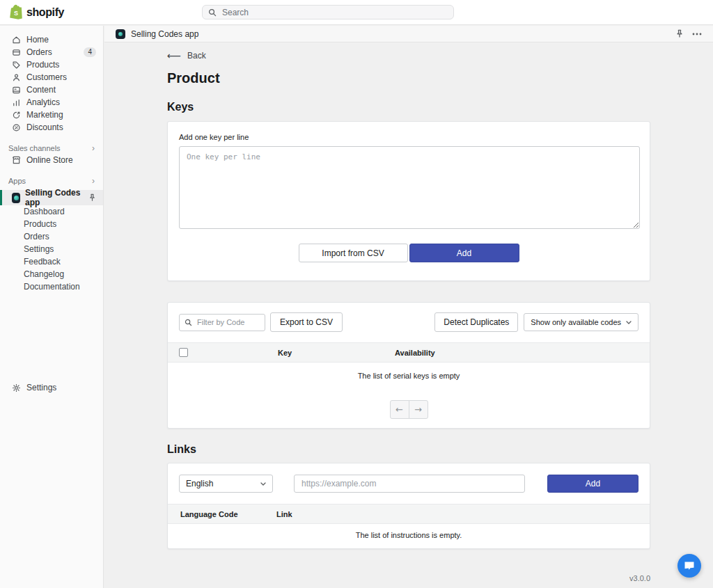 The height and width of the screenshot is (588, 713). What do you see at coordinates (409, 56) in the screenshot?
I see `back-link: ⟵ Back` at bounding box center [409, 56].